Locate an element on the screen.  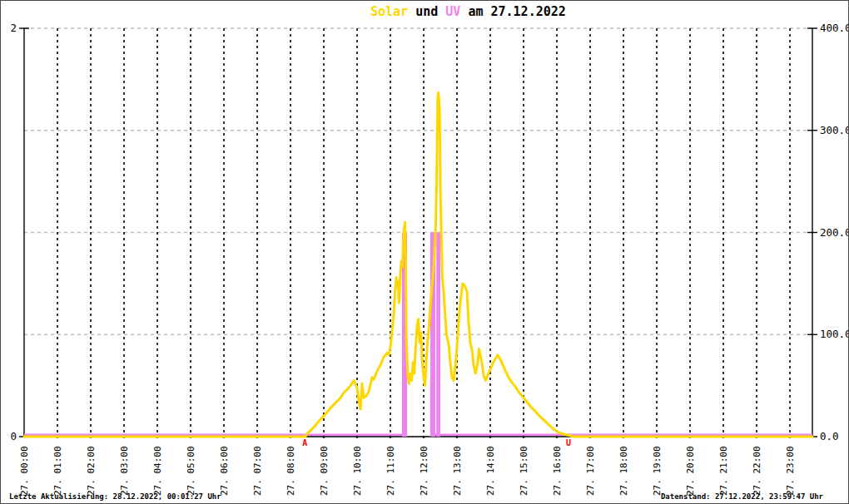
x-axis-label: 27. 20:00 is located at coordinates (691, 471).